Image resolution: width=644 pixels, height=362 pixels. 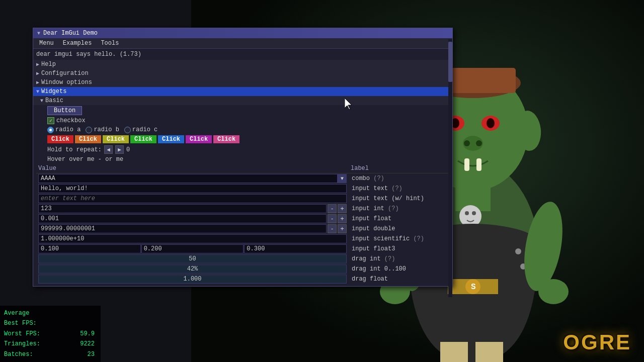 What do you see at coordinates (243, 43) in the screenshot?
I see `menubar: Menu Examples Tools` at bounding box center [243, 43].